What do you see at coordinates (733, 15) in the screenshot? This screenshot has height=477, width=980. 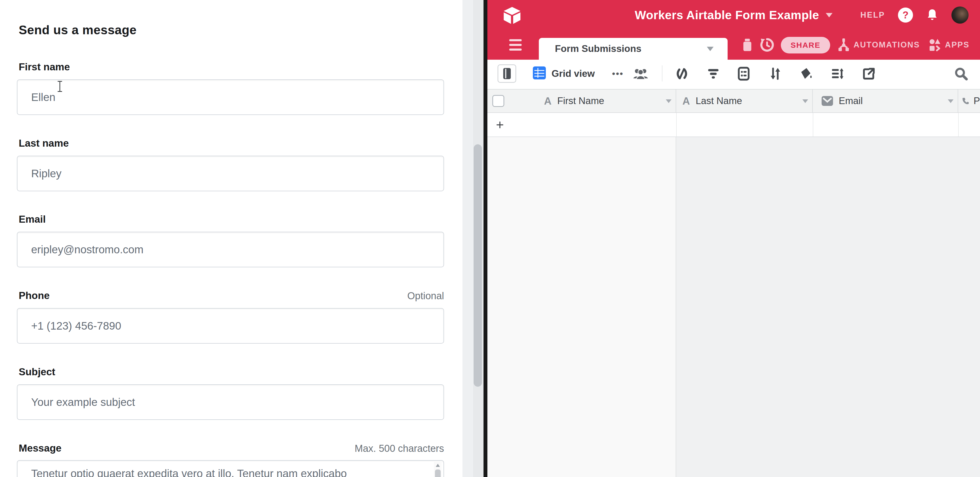 I see `airtable-topbar: Workers Airtable Form Example HELP ?` at bounding box center [733, 15].